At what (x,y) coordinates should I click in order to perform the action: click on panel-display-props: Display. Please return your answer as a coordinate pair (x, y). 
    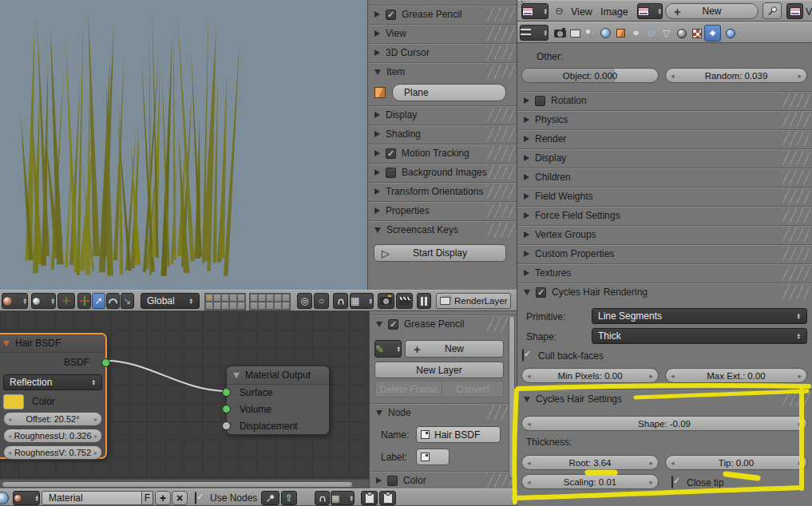
    Looking at the image, I should click on (664, 158).